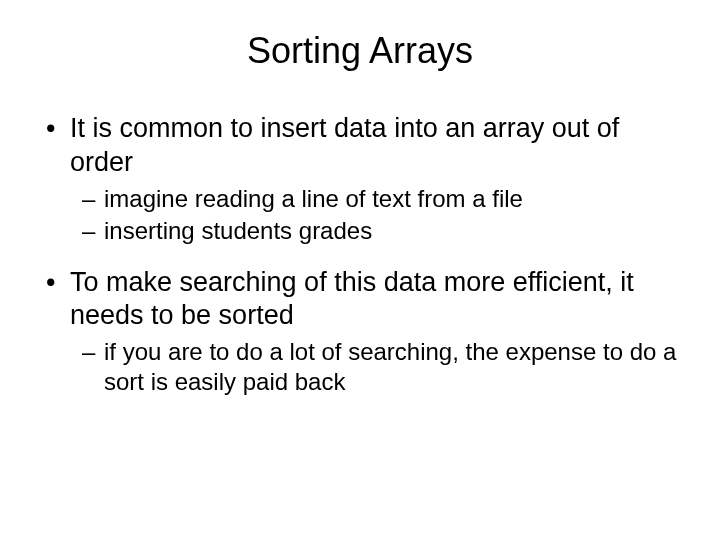 The width and height of the screenshot is (720, 540). Describe the element at coordinates (362, 300) in the screenshot. I see `bullet-item: • To make searching of this data more ef…` at that location.